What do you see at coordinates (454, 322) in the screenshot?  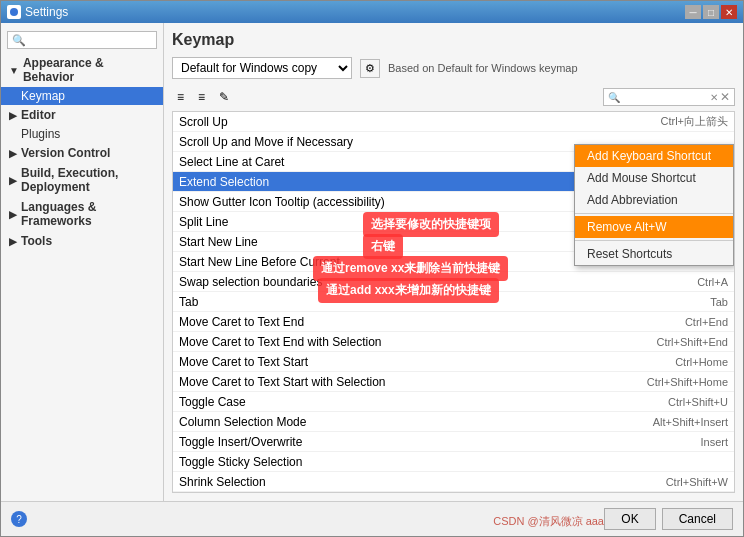 I see `table-row: Move Caret to Text End Ctrl+End` at bounding box center [454, 322].